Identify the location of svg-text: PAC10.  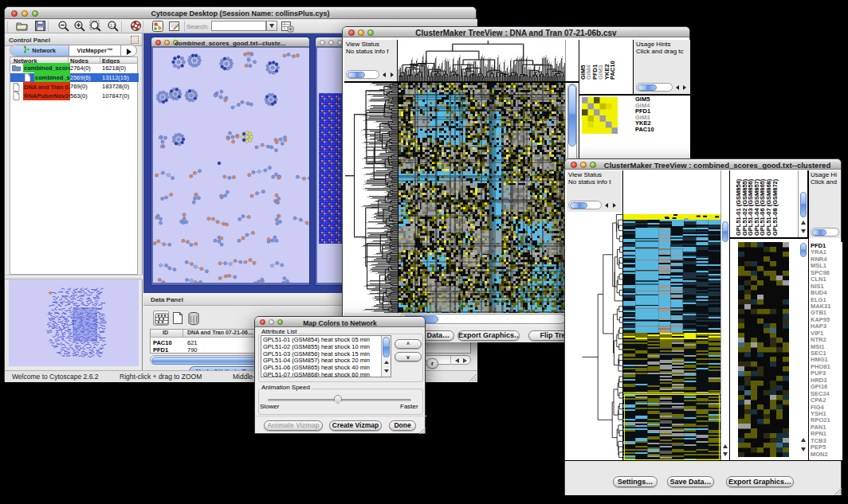
(612, 70).